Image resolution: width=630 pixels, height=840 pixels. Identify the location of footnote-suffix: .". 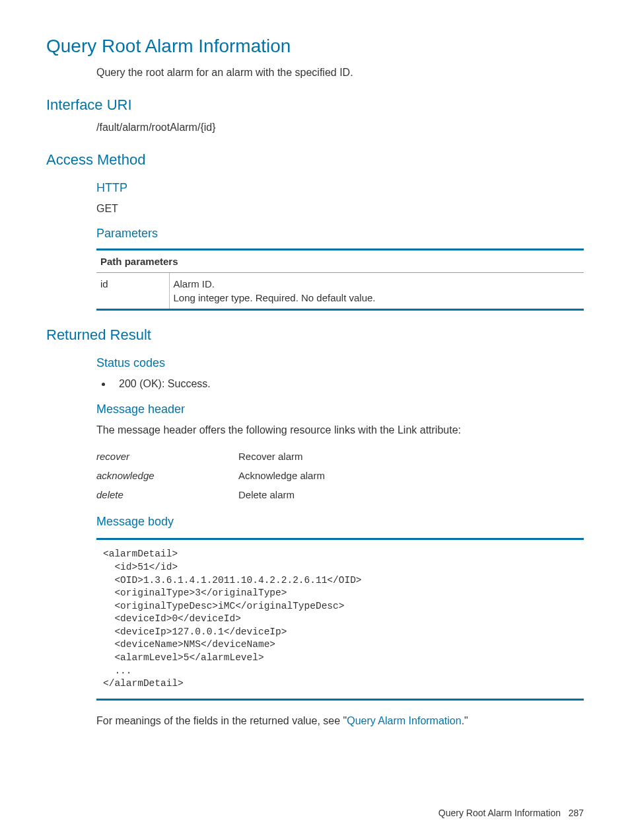
(465, 720).